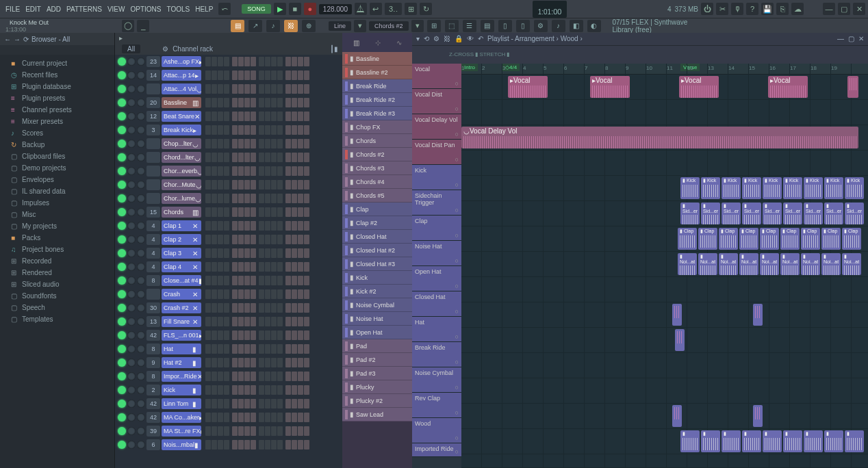 This screenshot has height=468, width=868. What do you see at coordinates (225, 9) in the screenshot?
I see `undo-icon: ⤺` at bounding box center [225, 9].